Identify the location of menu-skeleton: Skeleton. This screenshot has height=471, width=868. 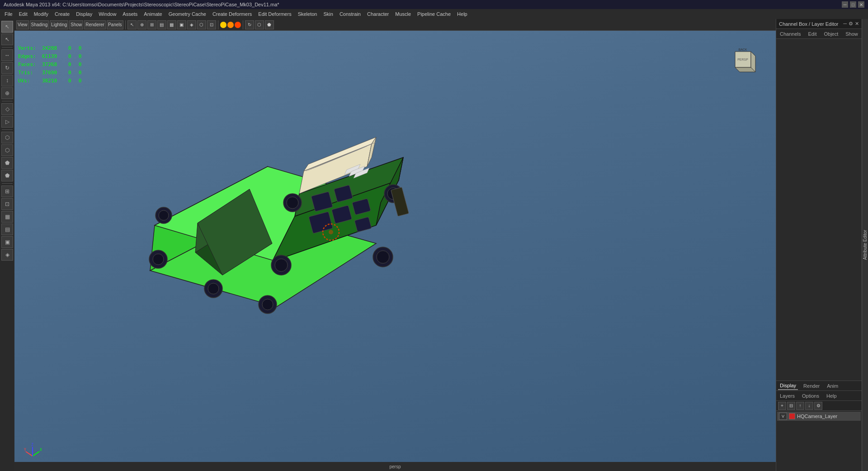
(307, 14).